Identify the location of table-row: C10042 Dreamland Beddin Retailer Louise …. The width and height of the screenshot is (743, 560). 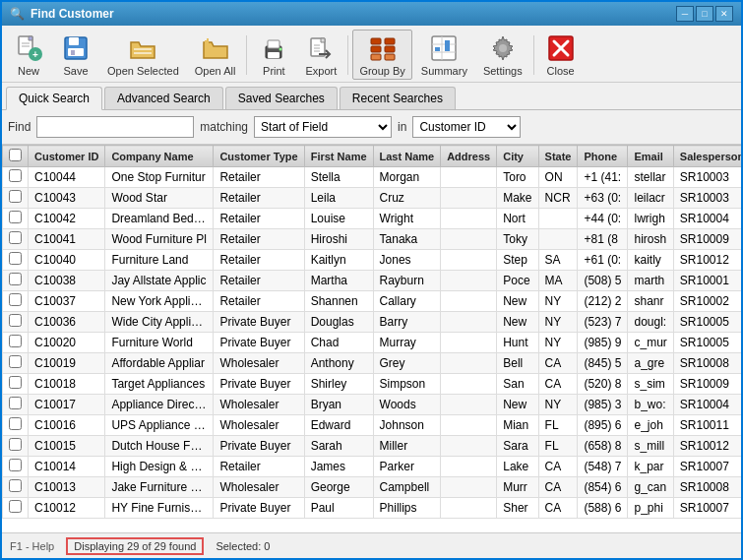
(372, 218).